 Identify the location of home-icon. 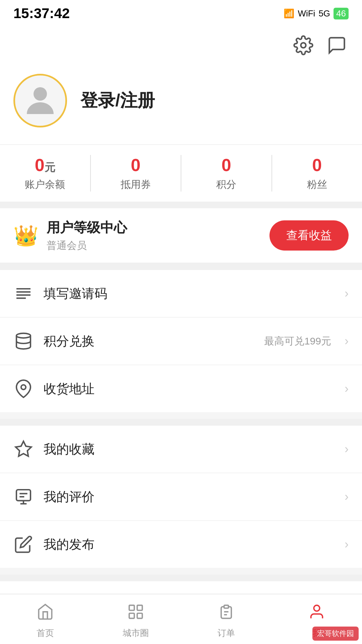
(45, 614).